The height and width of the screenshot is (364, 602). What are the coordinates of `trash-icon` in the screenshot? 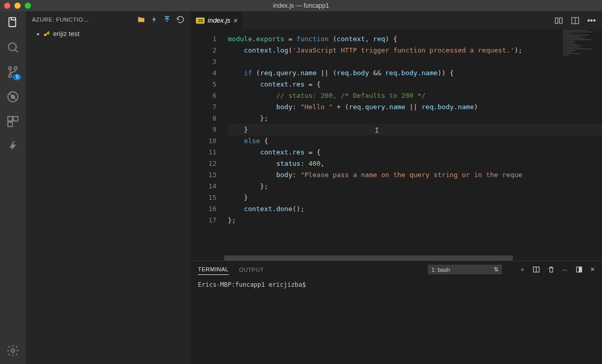 It's located at (551, 270).